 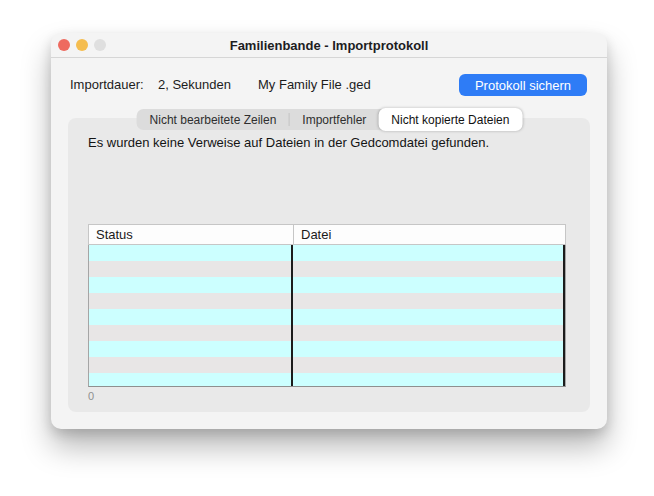 What do you see at coordinates (327, 234) in the screenshot?
I see `table-header-row: Status Datei` at bounding box center [327, 234].